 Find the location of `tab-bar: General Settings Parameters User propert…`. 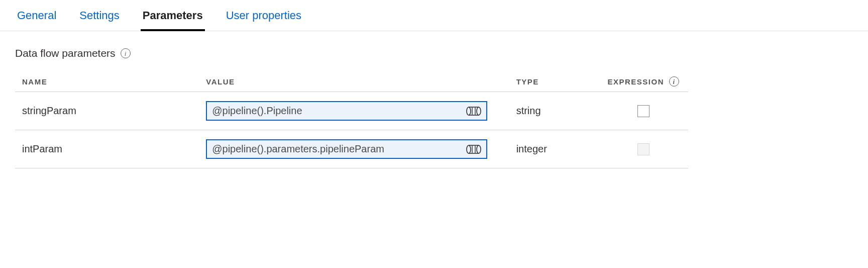

tab-bar: General Settings Parameters User propert… is located at coordinates (434, 16).